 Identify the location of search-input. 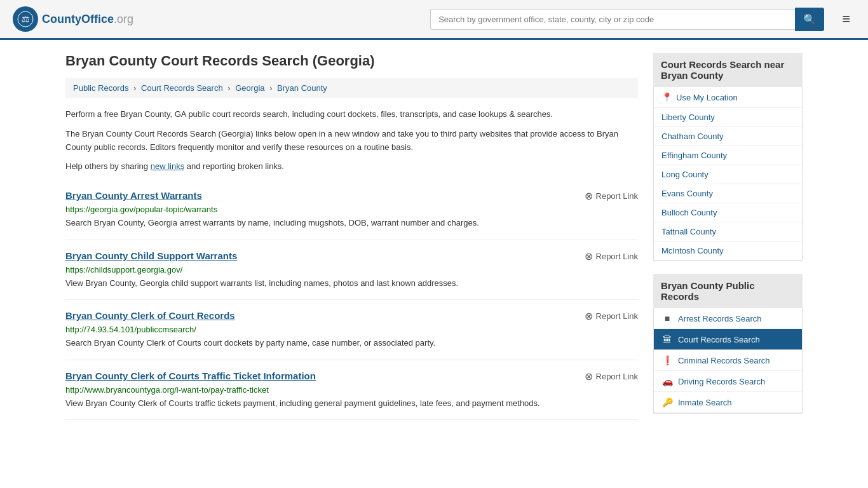
(613, 19).